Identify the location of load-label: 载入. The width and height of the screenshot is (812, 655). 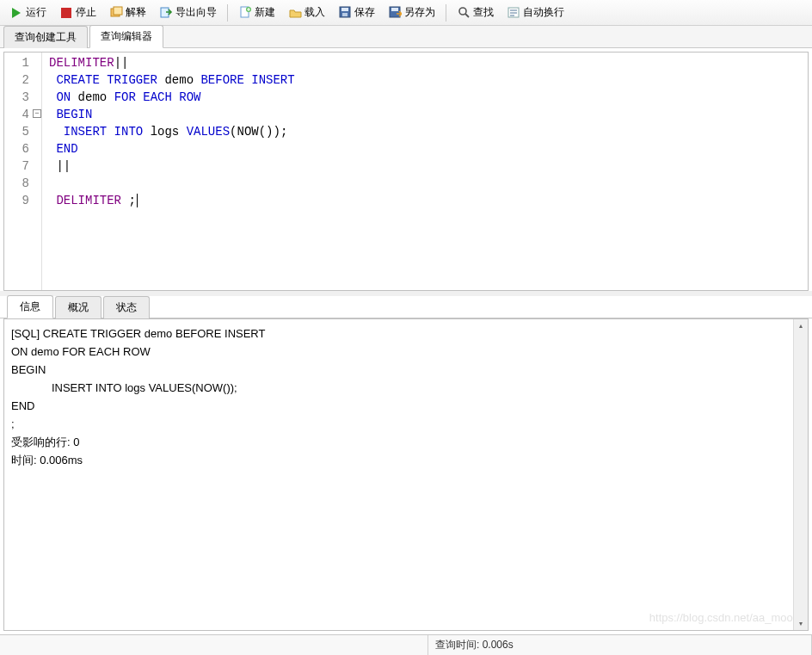
(315, 12).